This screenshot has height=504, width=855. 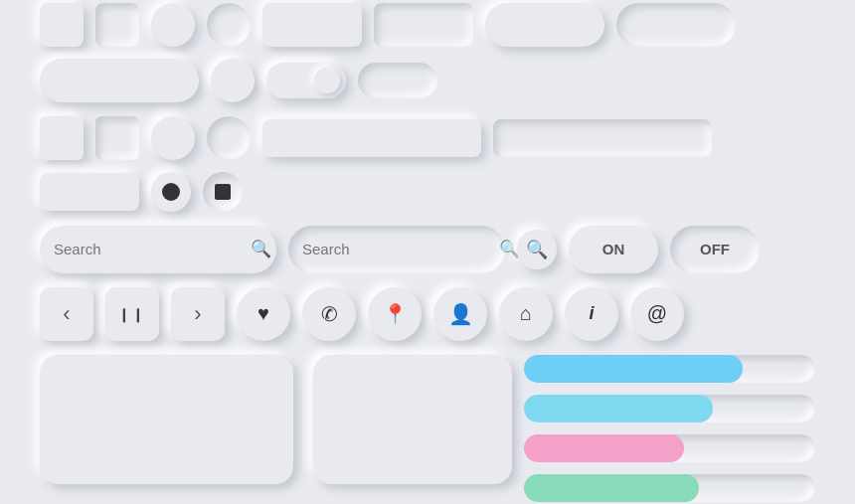 I want to click on square-2a, so click(x=62, y=138).